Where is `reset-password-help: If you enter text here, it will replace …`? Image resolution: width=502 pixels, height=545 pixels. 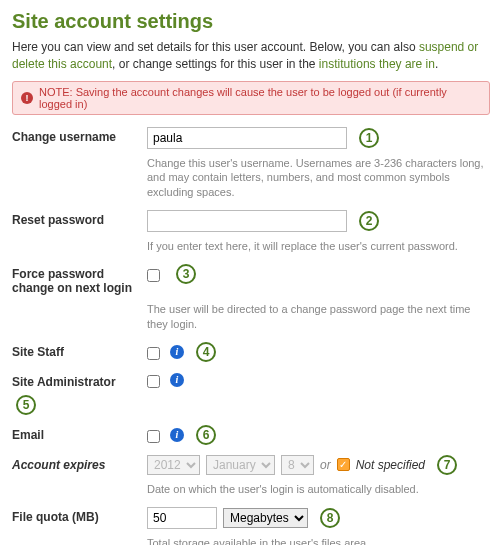 reset-password-help: If you enter text here, it will replace … is located at coordinates (318, 246).